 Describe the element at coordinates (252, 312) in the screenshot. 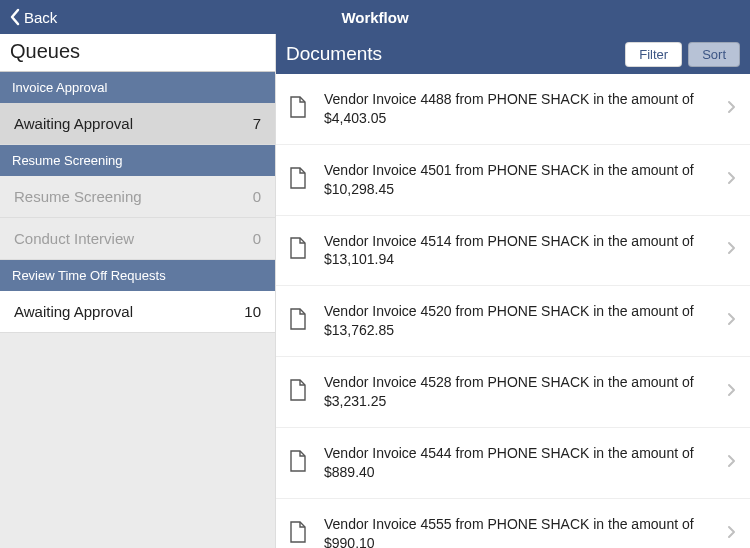

I see `sidebar-item-count: 10` at that location.